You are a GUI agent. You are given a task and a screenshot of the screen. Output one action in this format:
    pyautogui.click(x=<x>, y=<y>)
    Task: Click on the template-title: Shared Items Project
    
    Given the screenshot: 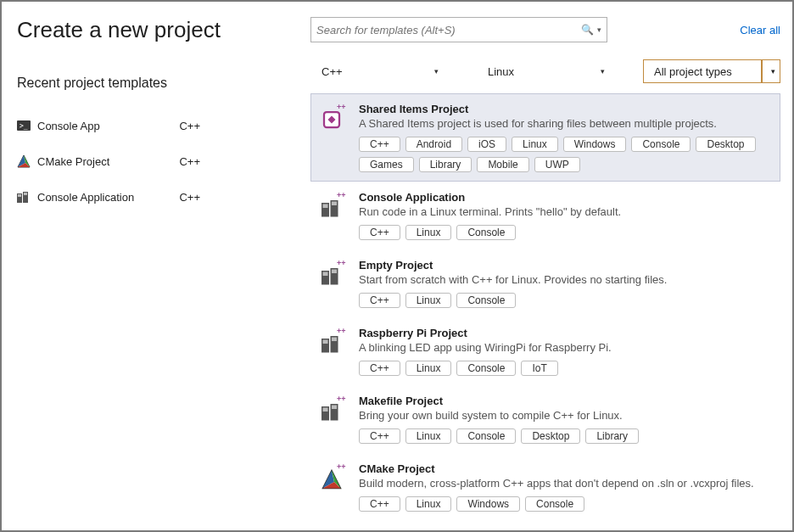 What is the action you would take?
    pyautogui.click(x=564, y=109)
    